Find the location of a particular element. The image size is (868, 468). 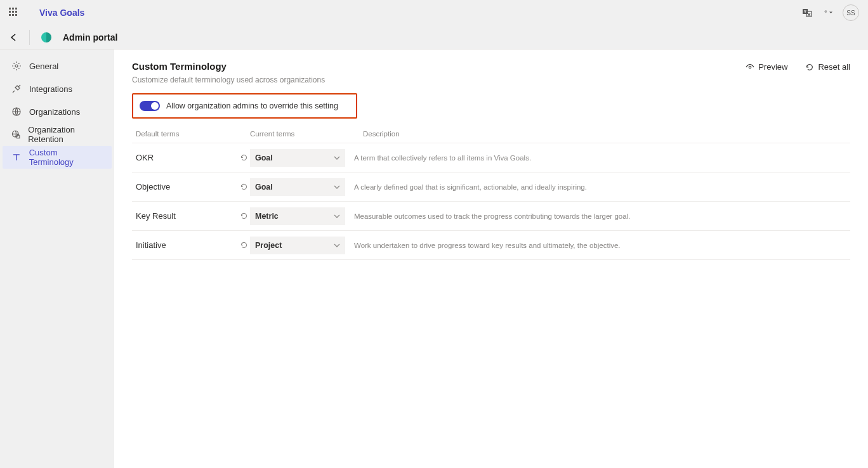

default-term: Objective is located at coordinates (187, 186).